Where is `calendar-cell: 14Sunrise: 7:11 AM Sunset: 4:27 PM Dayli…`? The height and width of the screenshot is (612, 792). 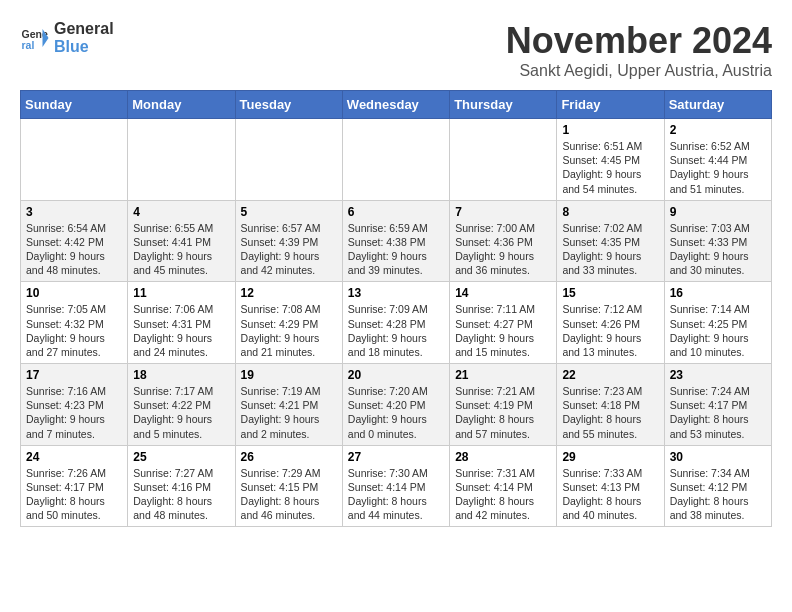
calendar-cell: 14Sunrise: 7:11 AM Sunset: 4:27 PM Dayli… is located at coordinates (504, 323).